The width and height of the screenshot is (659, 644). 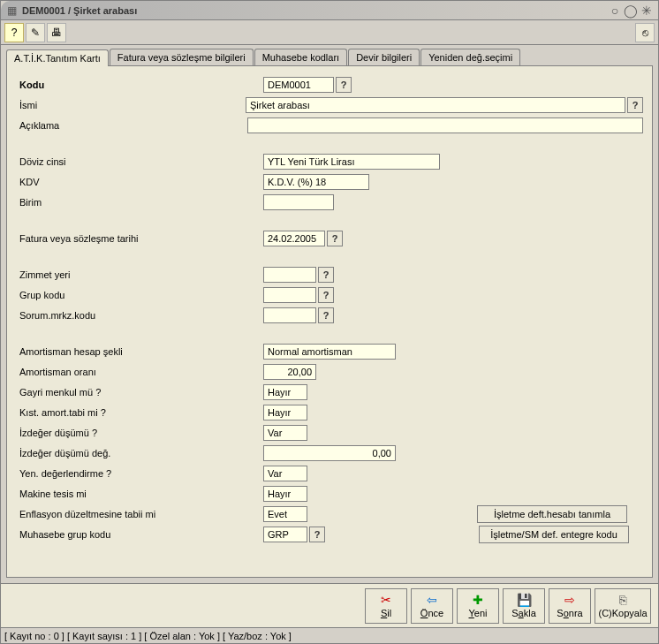 I want to click on btn-sakla: 💾 Sakla, so click(x=524, y=606).